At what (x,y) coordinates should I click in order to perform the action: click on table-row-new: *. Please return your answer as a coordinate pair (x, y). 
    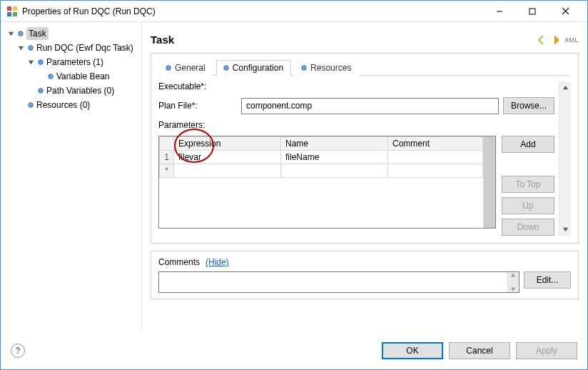
    Looking at the image, I should click on (321, 171).